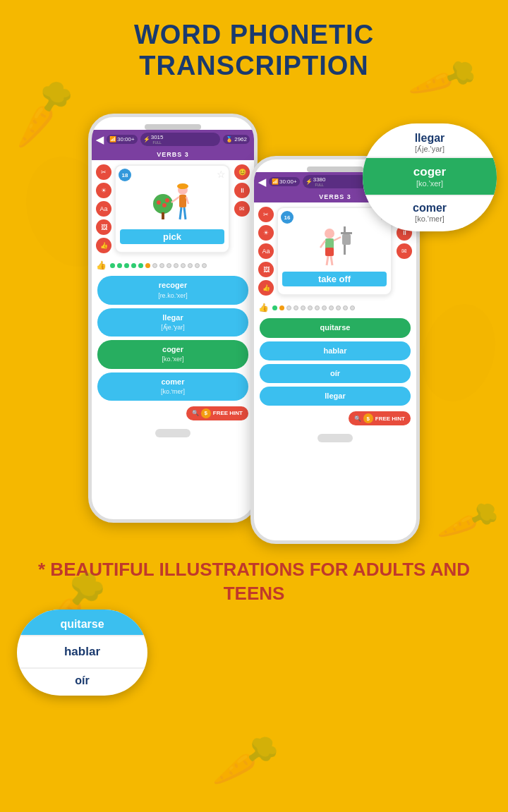 The height and width of the screenshot is (812, 508). What do you see at coordinates (173, 433) in the screenshot?
I see `home-button-left` at bounding box center [173, 433].